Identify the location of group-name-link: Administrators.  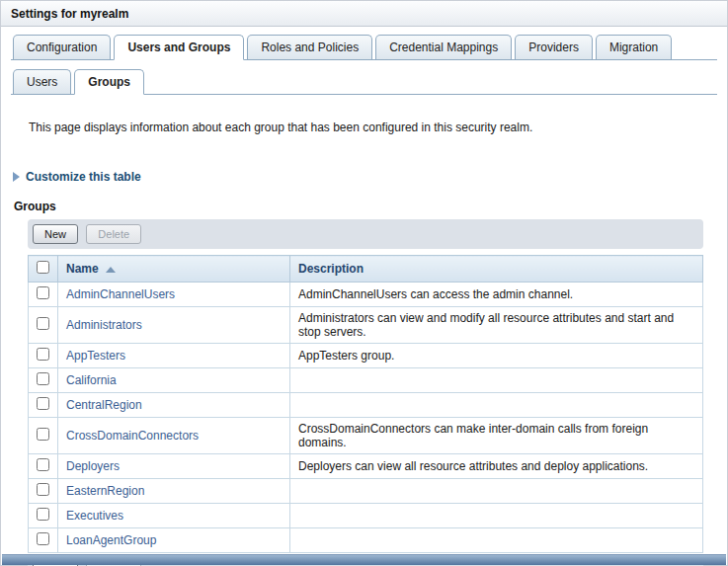
(105, 325).